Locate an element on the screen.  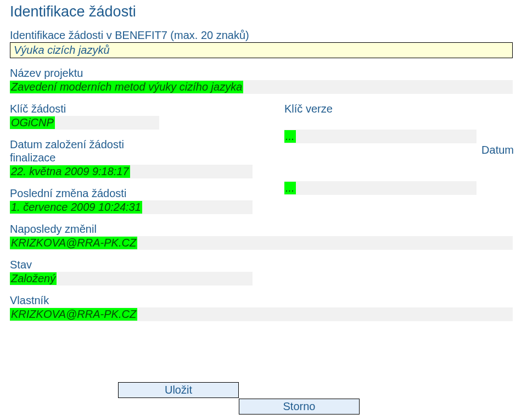
owner-value: KRIZKOVA@RRA-PK.CZ is located at coordinates (74, 314).